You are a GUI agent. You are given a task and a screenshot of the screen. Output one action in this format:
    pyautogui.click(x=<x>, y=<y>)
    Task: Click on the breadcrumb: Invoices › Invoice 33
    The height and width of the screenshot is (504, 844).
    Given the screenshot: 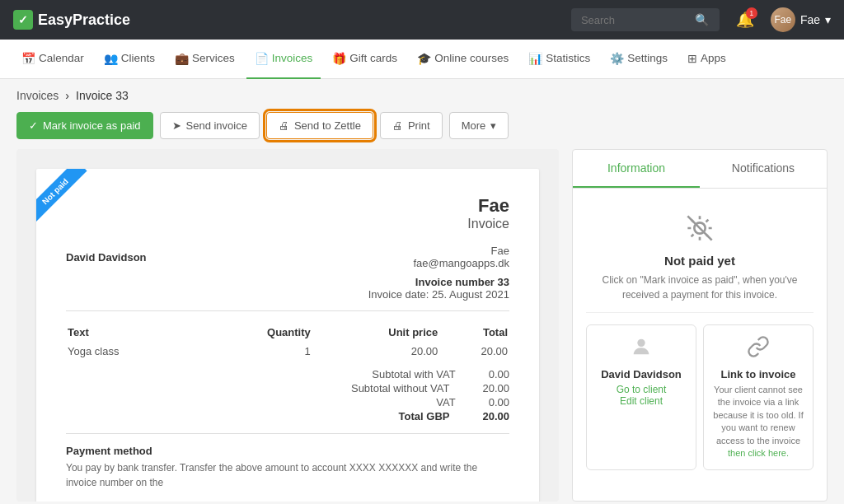 What is the action you would take?
    pyautogui.click(x=422, y=96)
    